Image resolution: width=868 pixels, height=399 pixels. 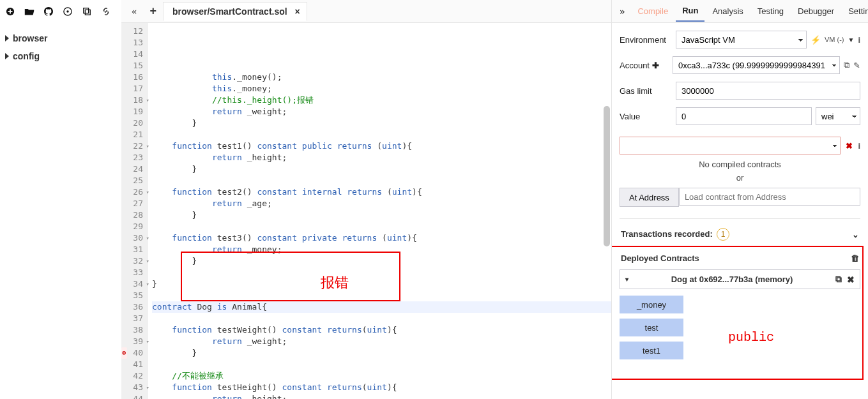 I want to click on warning-icon: ✖, so click(x=849, y=146).